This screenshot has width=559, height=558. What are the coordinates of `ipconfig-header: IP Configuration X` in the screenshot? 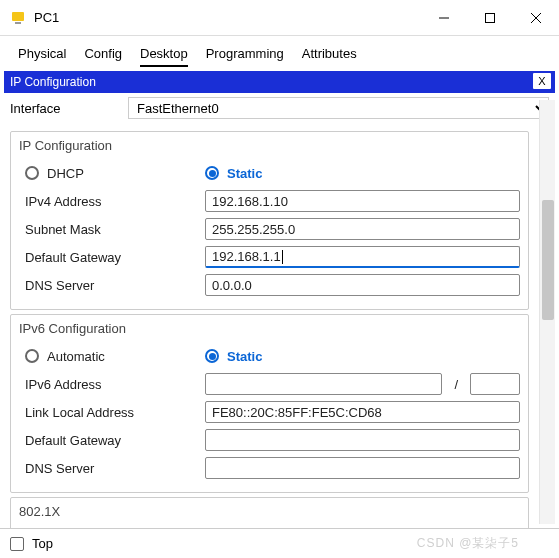 It's located at (280, 82).